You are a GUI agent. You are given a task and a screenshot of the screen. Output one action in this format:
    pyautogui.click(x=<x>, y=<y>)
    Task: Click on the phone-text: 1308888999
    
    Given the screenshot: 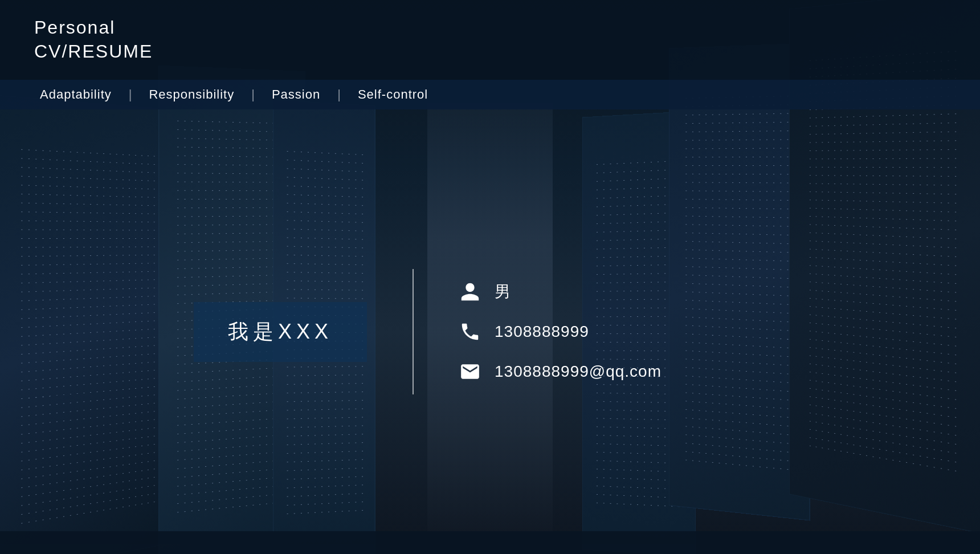 What is the action you would take?
    pyautogui.click(x=542, y=332)
    